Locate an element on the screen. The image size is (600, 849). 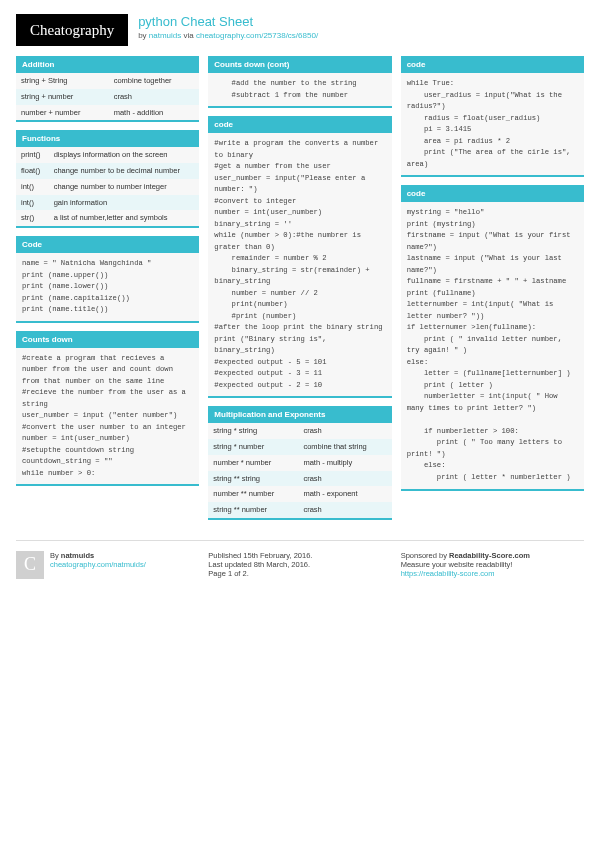
section-block: Counts down#create a program that reciev… is located at coordinates (108, 409).